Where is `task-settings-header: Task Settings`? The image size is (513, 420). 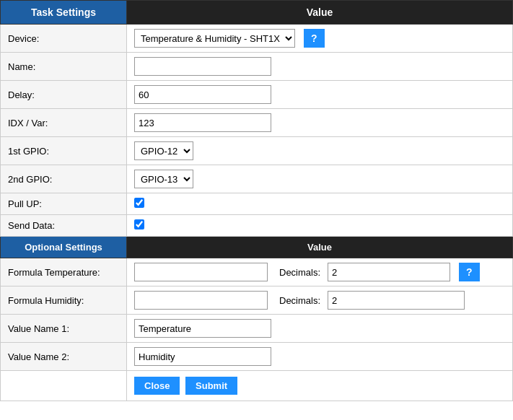
task-settings-header: Task Settings is located at coordinates (63, 13).